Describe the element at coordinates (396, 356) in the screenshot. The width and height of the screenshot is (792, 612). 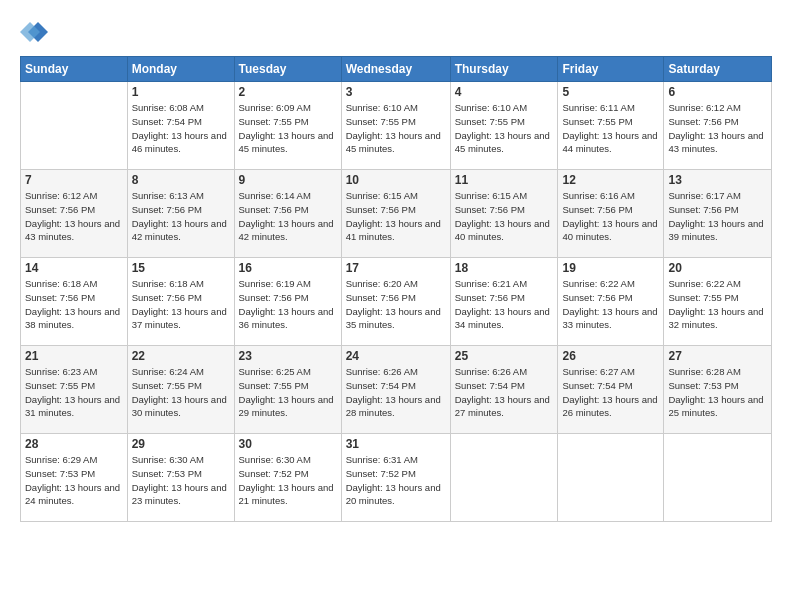
I see `day-number: 24` at that location.